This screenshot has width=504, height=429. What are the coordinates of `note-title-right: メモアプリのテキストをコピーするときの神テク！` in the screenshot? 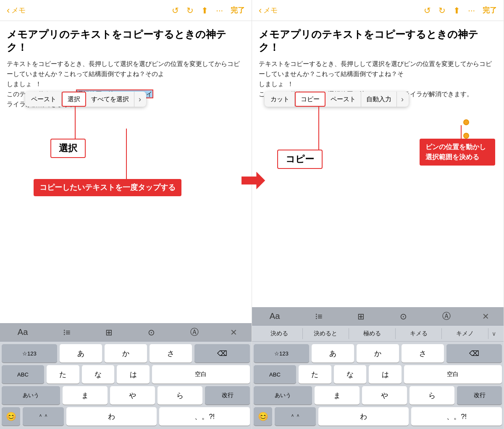 It's located at (378, 41).